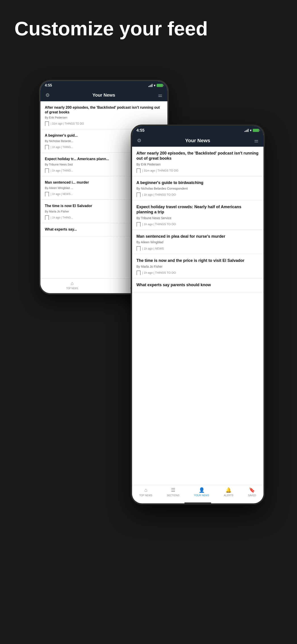 Image resolution: width=297 pixels, height=644 pixels. Describe the element at coordinates (173, 492) in the screenshot. I see `nav-sections-front: ☰ SECTIONS` at that location.